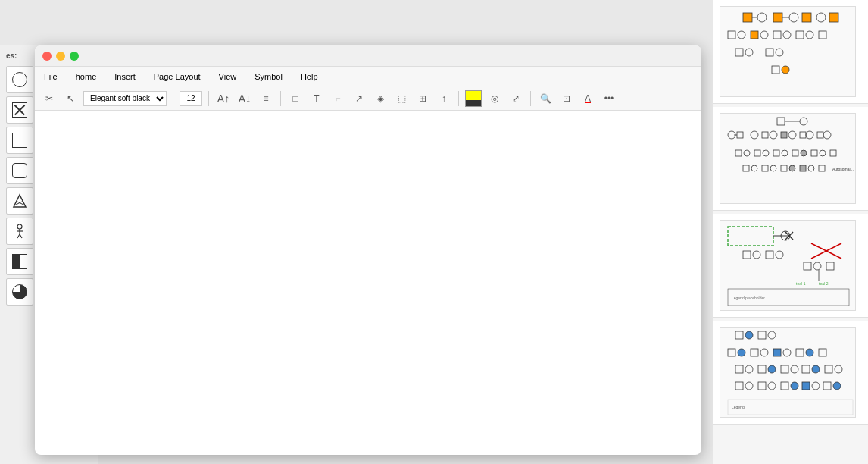 The image size is (868, 464). What do you see at coordinates (125, 77) in the screenshot?
I see `menu-insert: Insert` at bounding box center [125, 77].